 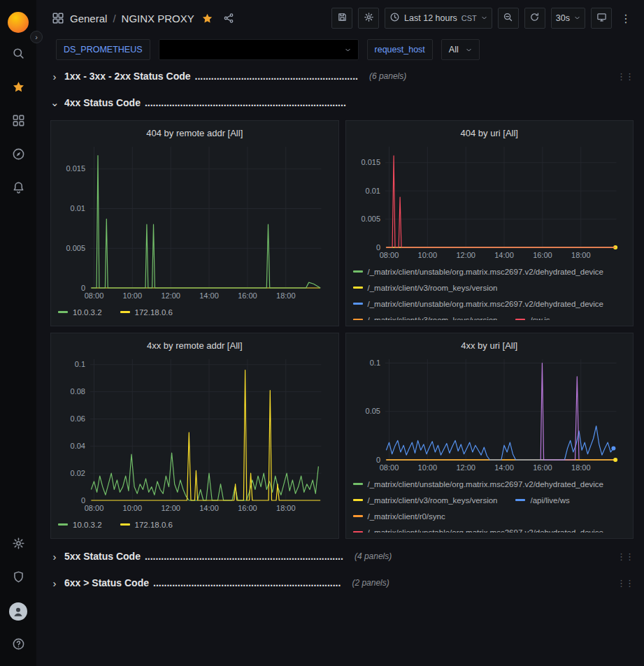 I want to click on variable-label-ds-prometheus: DS_PROMETHEUS, so click(x=103, y=50).